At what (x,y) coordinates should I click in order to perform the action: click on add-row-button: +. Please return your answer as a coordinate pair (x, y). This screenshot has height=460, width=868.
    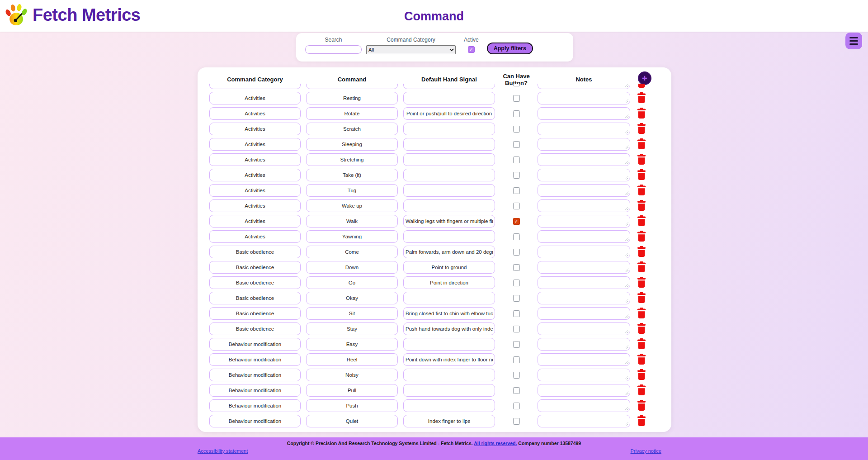
    Looking at the image, I should click on (645, 78).